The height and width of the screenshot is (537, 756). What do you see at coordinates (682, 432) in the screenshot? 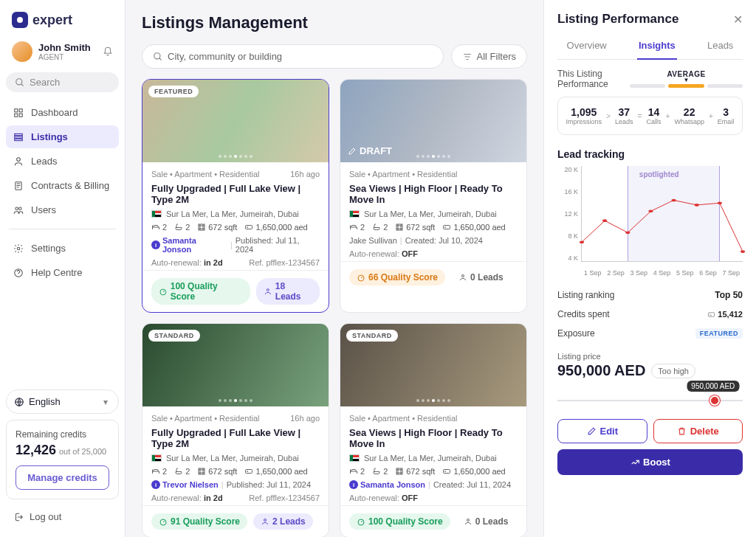
I see `trash-icon` at bounding box center [682, 432].